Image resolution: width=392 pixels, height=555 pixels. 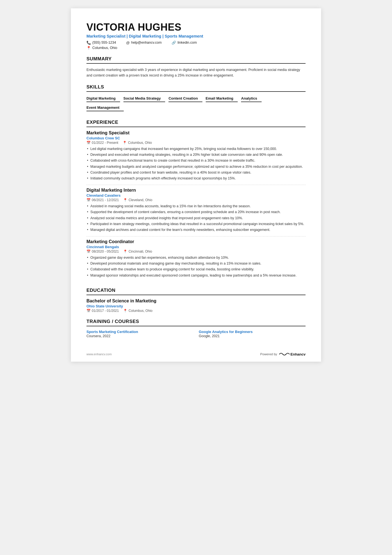 I want to click on job-meta: 📅 06/2021 - 12/2021 📍 Cleveland, Ohio, so click(x=196, y=200).